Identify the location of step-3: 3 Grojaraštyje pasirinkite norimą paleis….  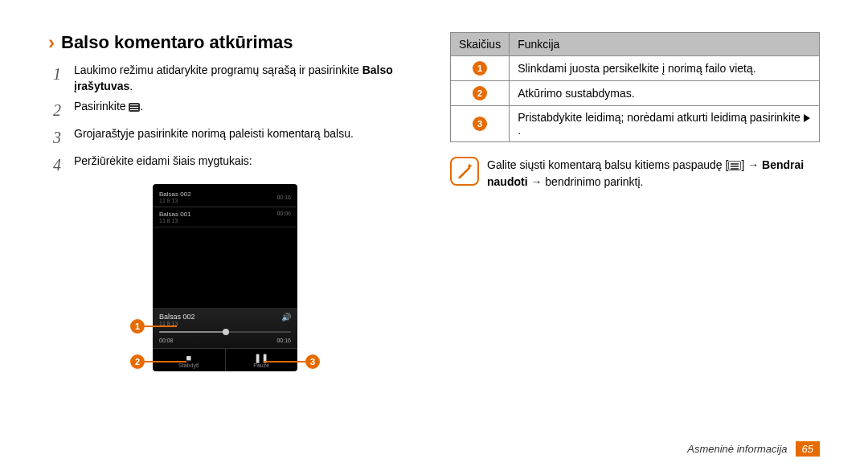
(233, 137).